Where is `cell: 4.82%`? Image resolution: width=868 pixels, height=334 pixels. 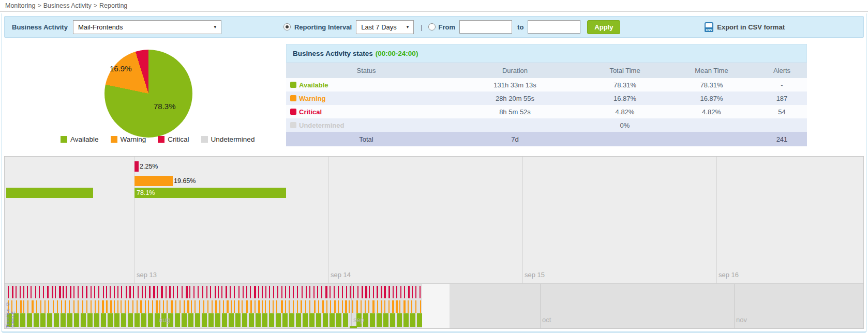 cell: 4.82% is located at coordinates (712, 112).